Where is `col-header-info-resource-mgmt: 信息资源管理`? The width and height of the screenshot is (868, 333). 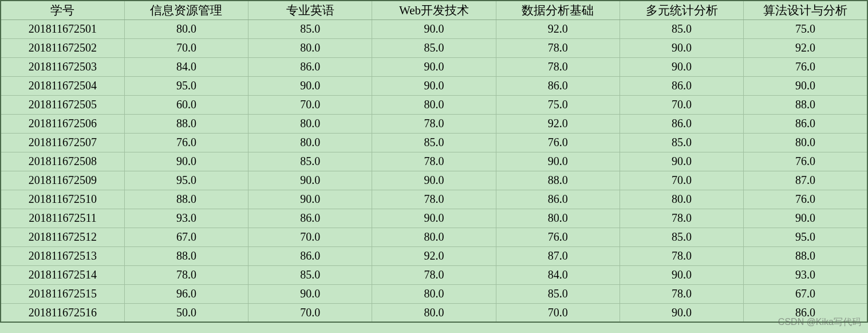 col-header-info-resource-mgmt: 信息资源管理 is located at coordinates (186, 10).